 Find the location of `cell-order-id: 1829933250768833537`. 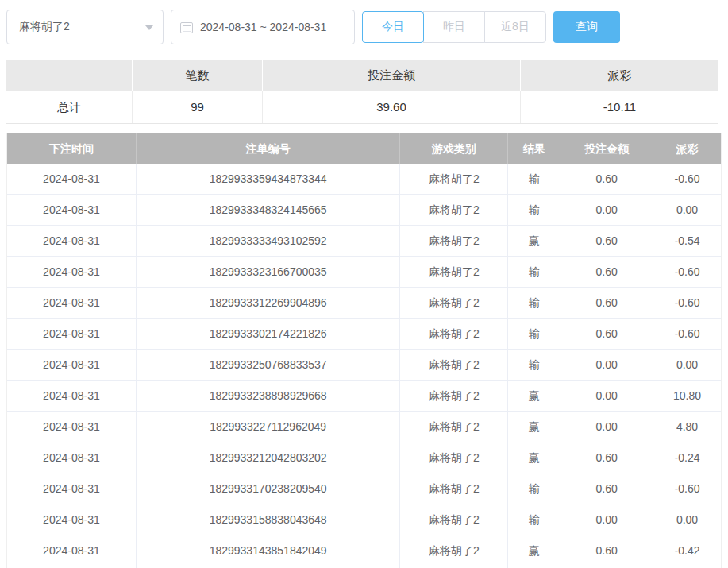

cell-order-id: 1829933250768833537 is located at coordinates (268, 365).